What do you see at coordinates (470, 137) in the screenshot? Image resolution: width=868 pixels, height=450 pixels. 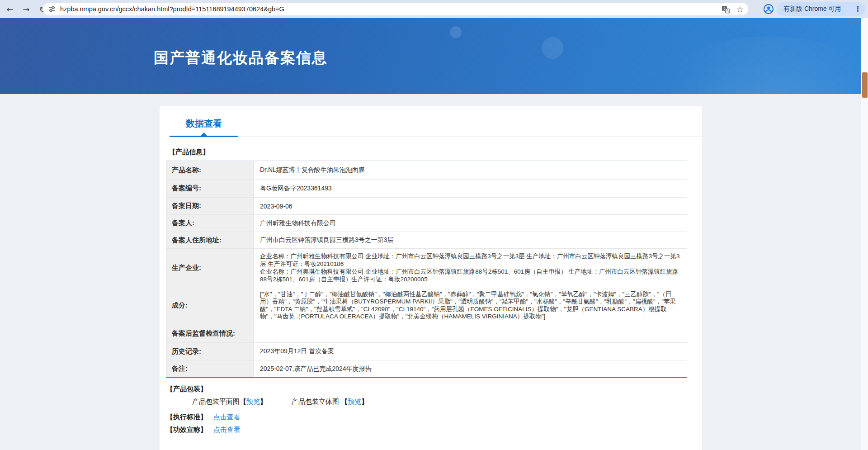 I see `tab-divider-line` at bounding box center [470, 137].